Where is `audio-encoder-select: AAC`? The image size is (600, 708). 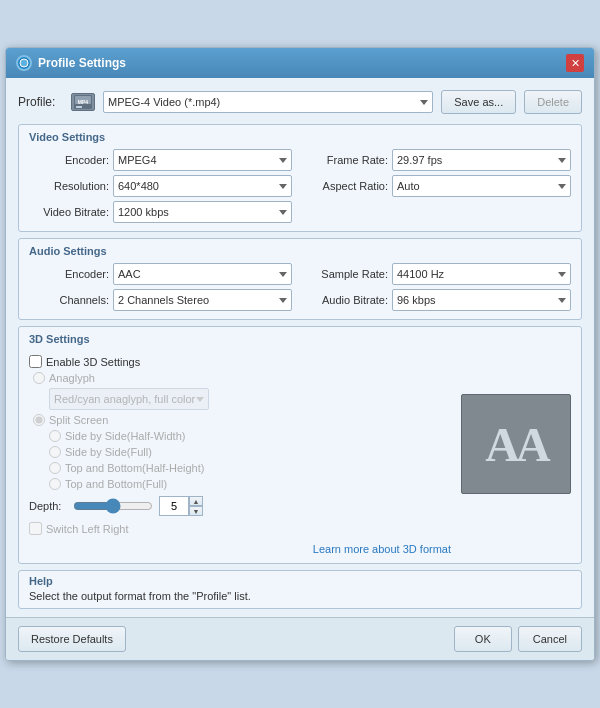 audio-encoder-select: AAC is located at coordinates (202, 274).